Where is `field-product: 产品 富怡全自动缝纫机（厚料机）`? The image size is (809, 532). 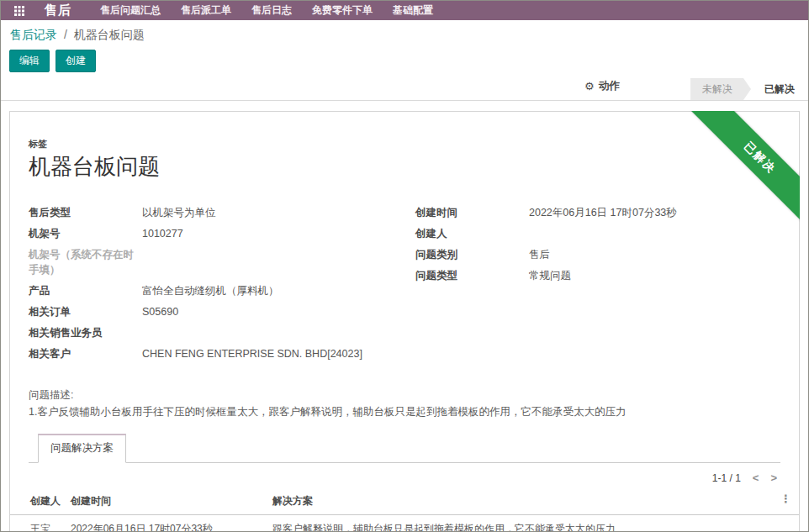
field-product: 产品 富怡全自动缝纫机（厚料机） is located at coordinates (211, 291).